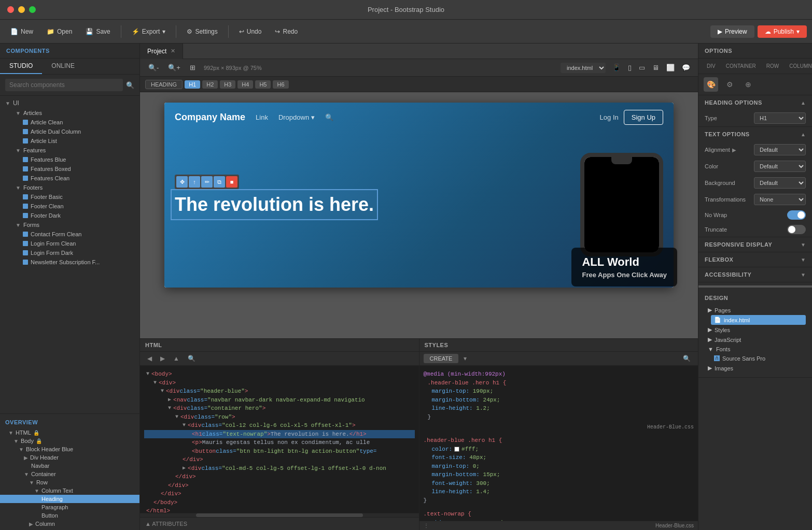 This screenshot has width=812, height=530. What do you see at coordinates (670, 67) in the screenshot?
I see `widescreen-icon: ⬜` at bounding box center [670, 67].